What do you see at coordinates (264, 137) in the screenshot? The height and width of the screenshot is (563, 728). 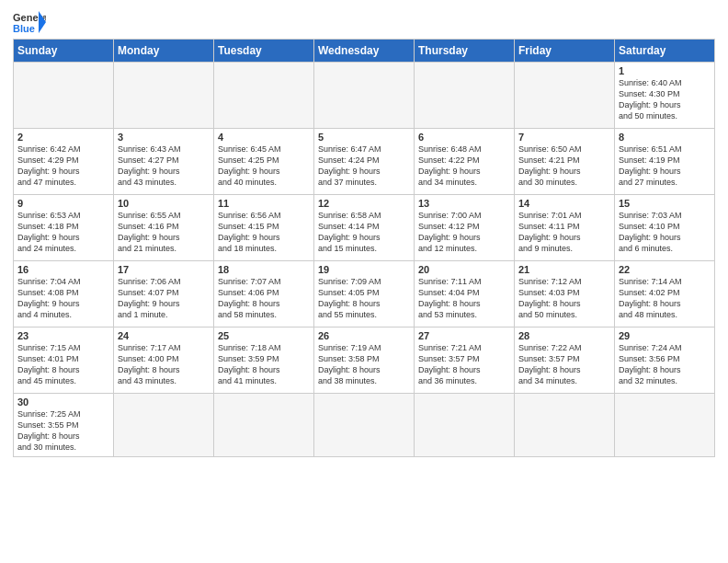 I see `day-number: 4` at bounding box center [264, 137].